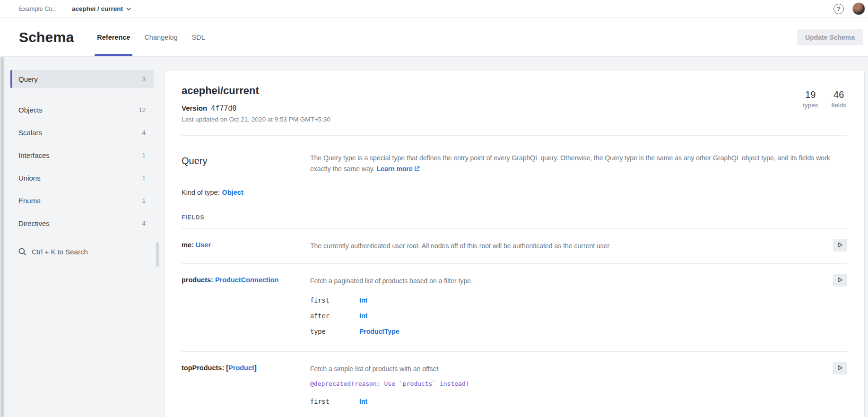 The image size is (868, 417). Describe the element at coordinates (514, 384) in the screenshot. I see `field-row-topproducts: topProducts: [Product] Fetch a simple li…` at that location.